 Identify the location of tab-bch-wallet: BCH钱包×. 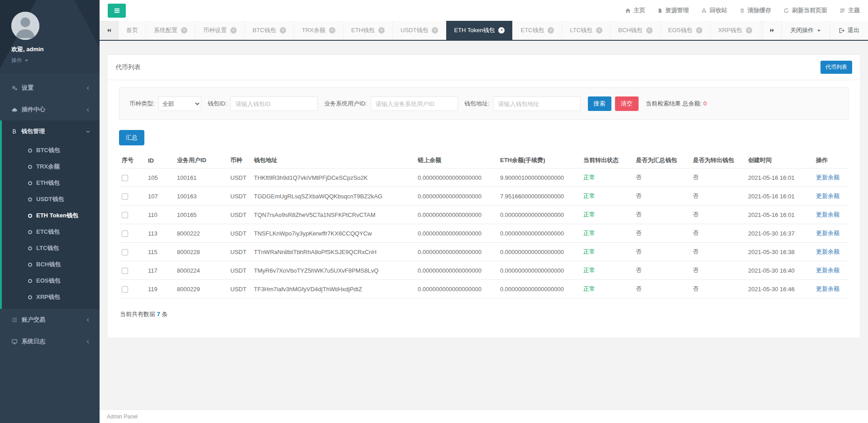
(635, 30).